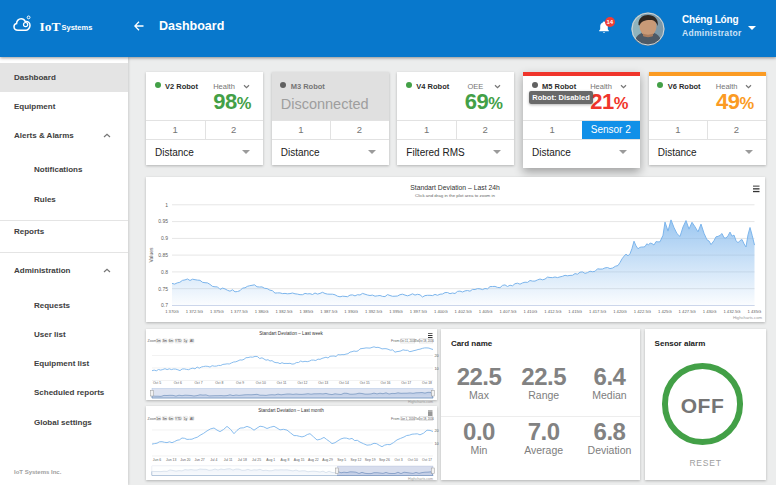 The width and height of the screenshot is (776, 485). Describe the element at coordinates (386, 383) in the screenshot. I see `svg-text: Oct 16` at that location.